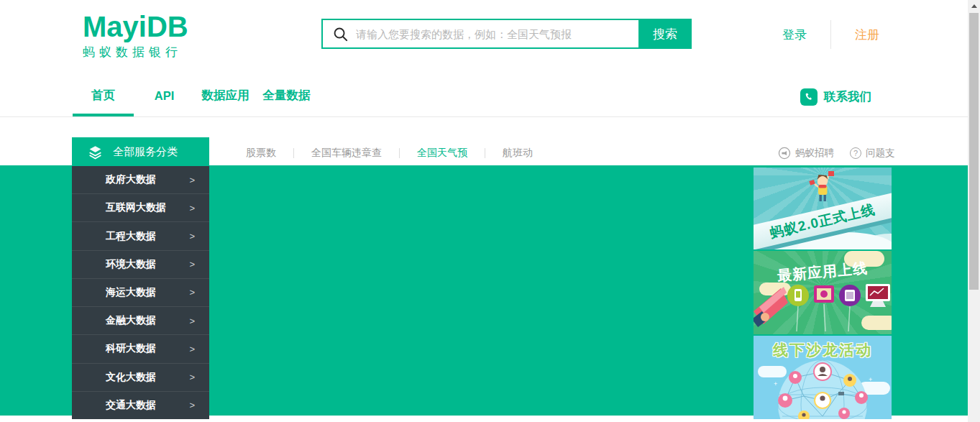 The height and width of the screenshot is (422, 980). What do you see at coordinates (145, 152) in the screenshot?
I see `all-categories-label: 全部服务分类` at bounding box center [145, 152].